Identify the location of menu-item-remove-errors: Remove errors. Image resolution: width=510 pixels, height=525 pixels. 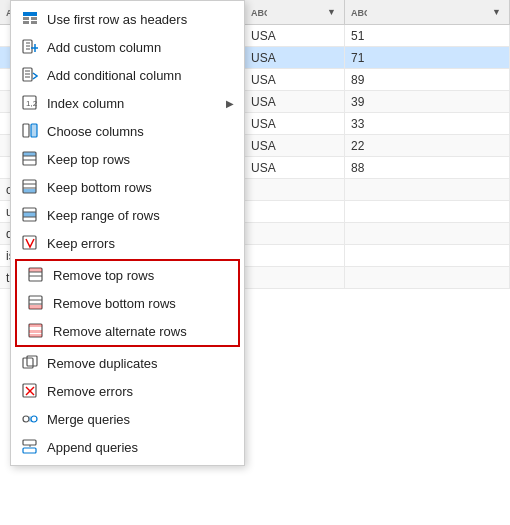
(128, 391).